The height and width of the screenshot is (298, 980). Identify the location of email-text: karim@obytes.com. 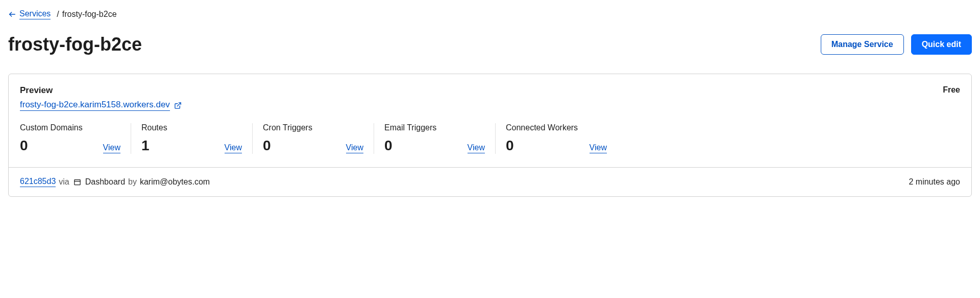
(175, 182).